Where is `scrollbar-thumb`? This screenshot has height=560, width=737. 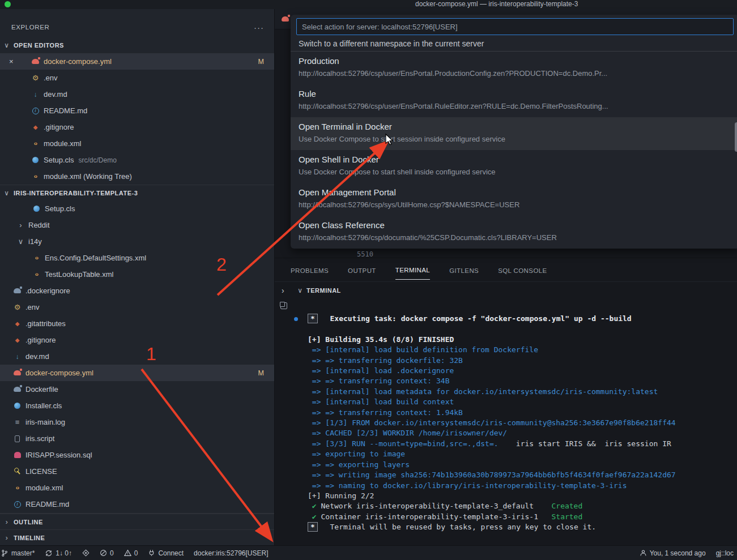 scrollbar-thumb is located at coordinates (736, 137).